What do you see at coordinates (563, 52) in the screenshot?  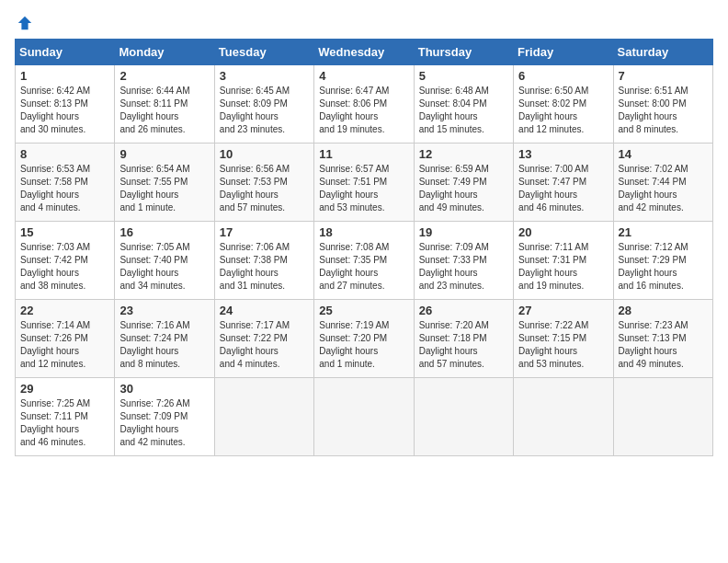 I see `column-header-friday: Friday` at bounding box center [563, 52].